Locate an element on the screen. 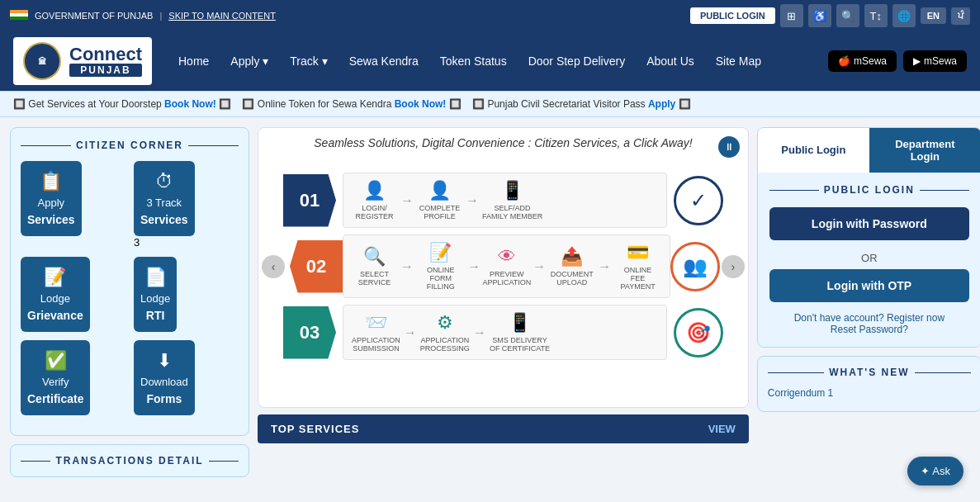  step2-upload: 📤 DOCUMENTUPLOAD is located at coordinates (571, 266).